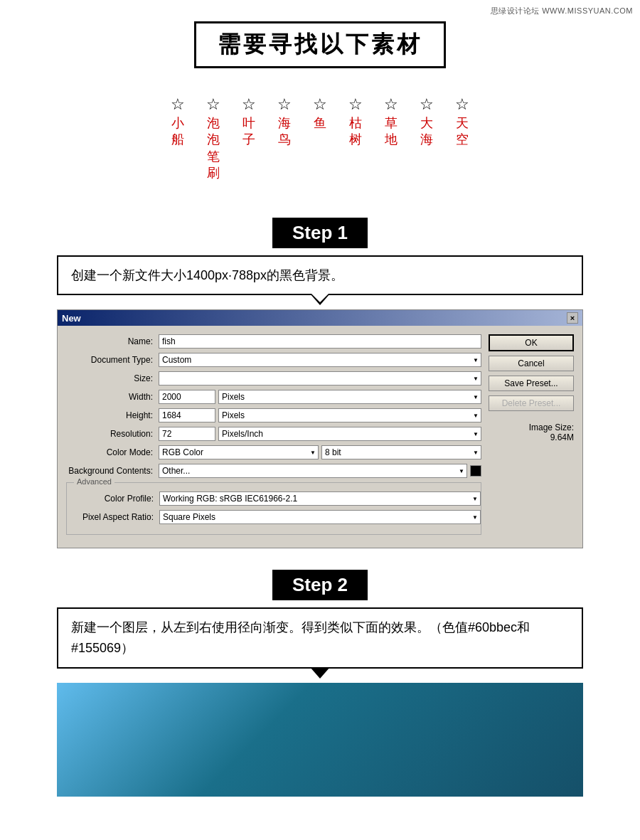  What do you see at coordinates (112, 452) in the screenshot?
I see `ps-colormode-label: Color Mode:` at bounding box center [112, 452].